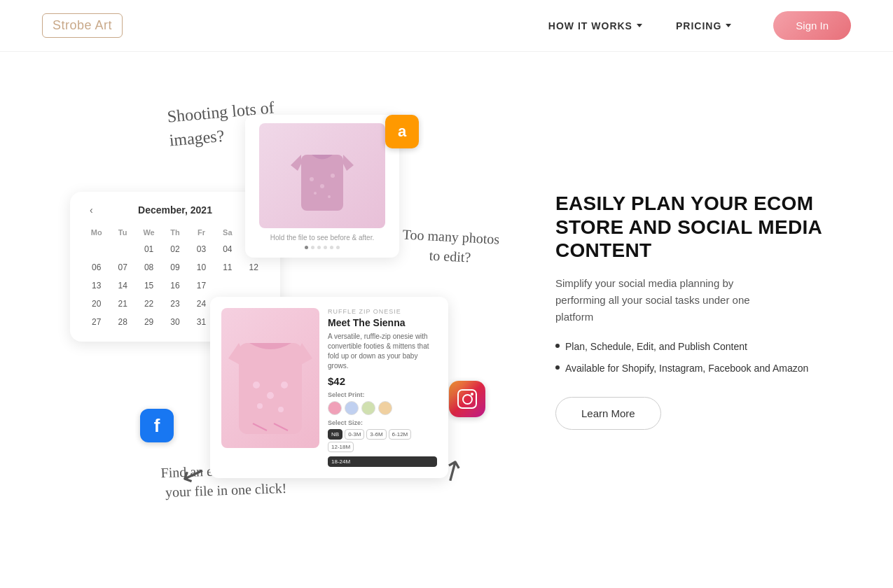  I want to click on bullet-list: Plan, Schedule, Edit, and Publish Conten…, so click(703, 358).